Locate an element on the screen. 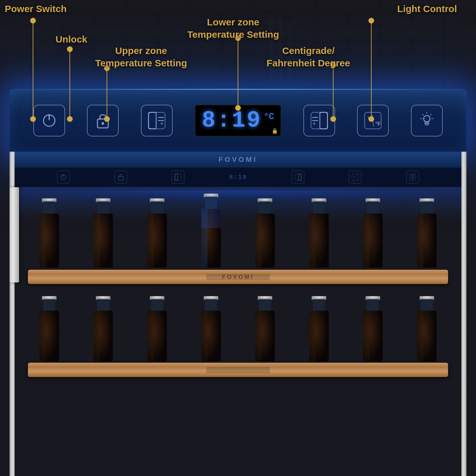 Image resolution: width=476 pixels, height=476 pixels. mini-power-btn is located at coordinates (63, 177).